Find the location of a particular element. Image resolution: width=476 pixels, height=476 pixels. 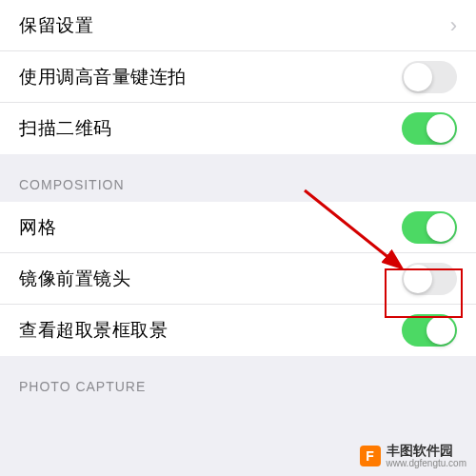

section-header-photo-capture: PHOTO CAPTURE is located at coordinates (238, 380).